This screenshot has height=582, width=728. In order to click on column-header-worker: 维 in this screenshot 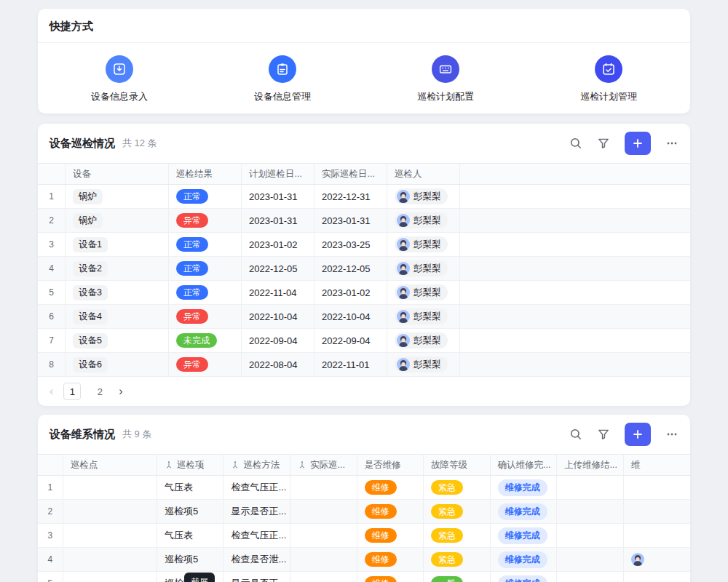, I will do `click(657, 465)`.